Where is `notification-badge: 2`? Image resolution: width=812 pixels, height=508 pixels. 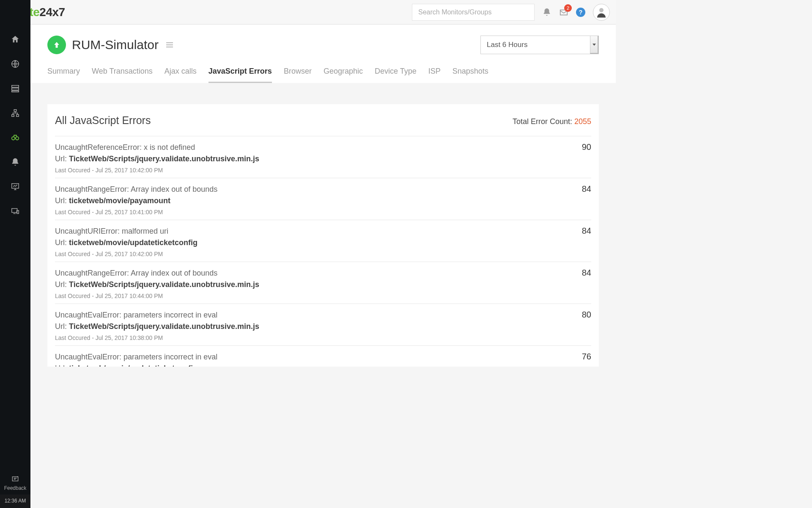
notification-badge: 2 is located at coordinates (568, 8).